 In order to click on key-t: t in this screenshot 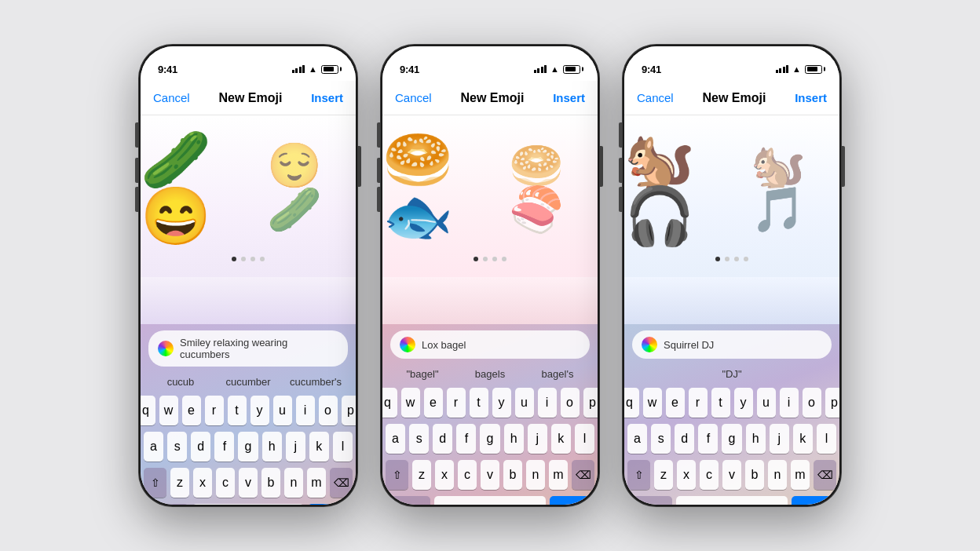, I will do `click(237, 411)`.